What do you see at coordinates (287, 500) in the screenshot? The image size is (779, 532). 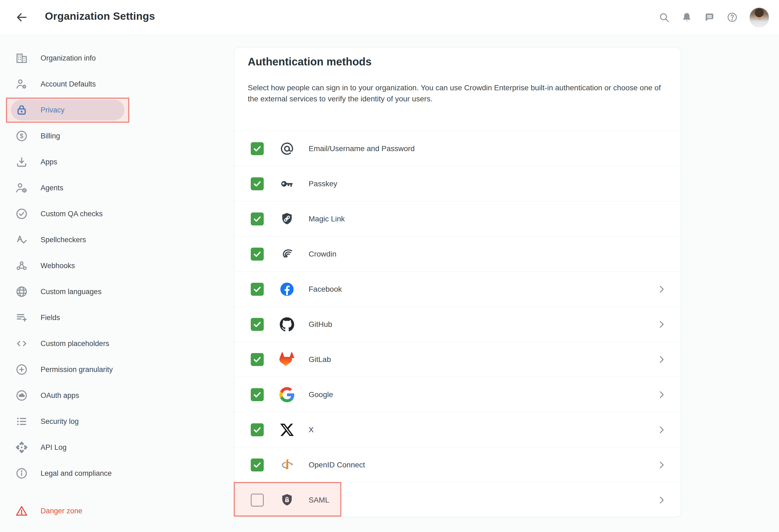 I see `shield-lock-icon` at bounding box center [287, 500].